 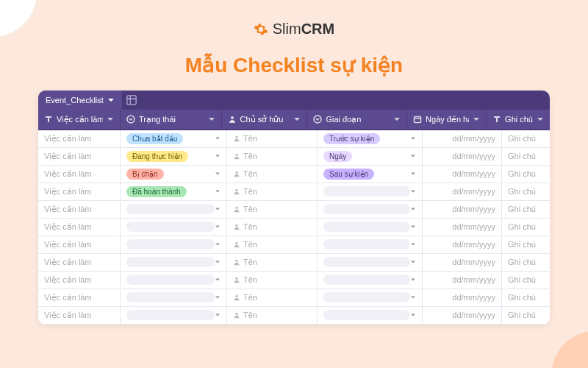 What do you see at coordinates (265, 119) in the screenshot?
I see `column-header-owner: Chủ sở hữu` at bounding box center [265, 119].